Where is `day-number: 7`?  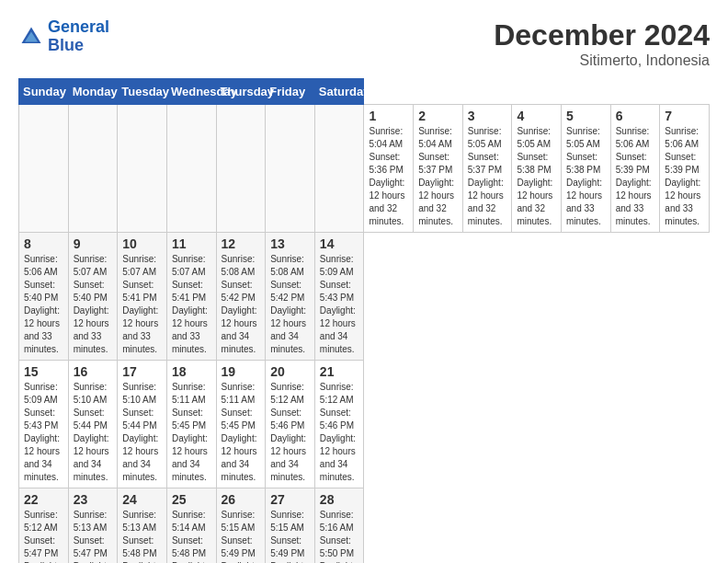 day-number: 7 is located at coordinates (684, 116).